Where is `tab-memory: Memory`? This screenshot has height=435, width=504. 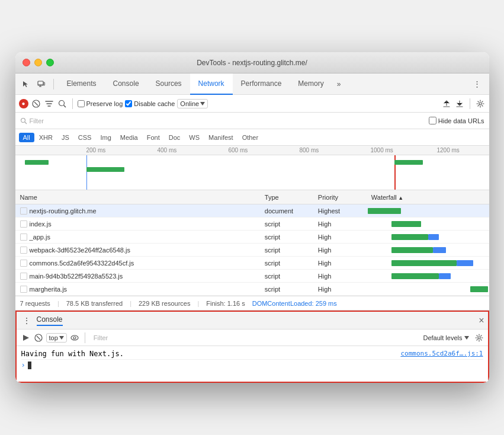 tab-memory: Memory is located at coordinates (310, 84).